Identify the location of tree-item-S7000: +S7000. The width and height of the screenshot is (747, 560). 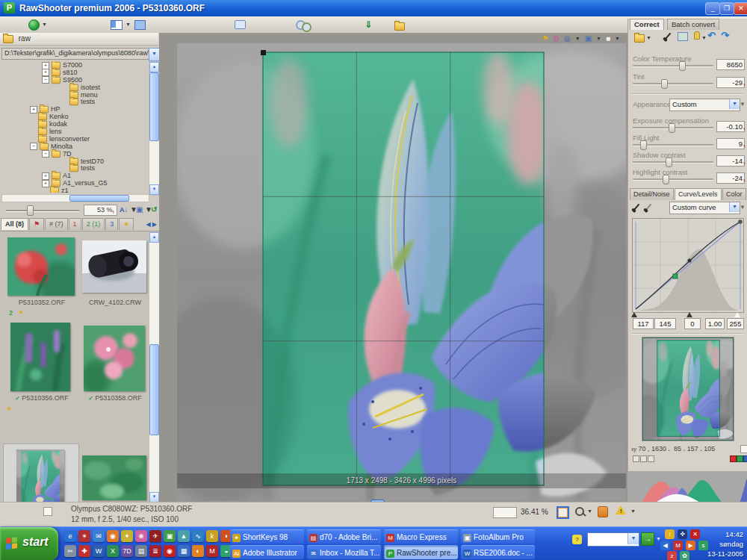
(74, 65).